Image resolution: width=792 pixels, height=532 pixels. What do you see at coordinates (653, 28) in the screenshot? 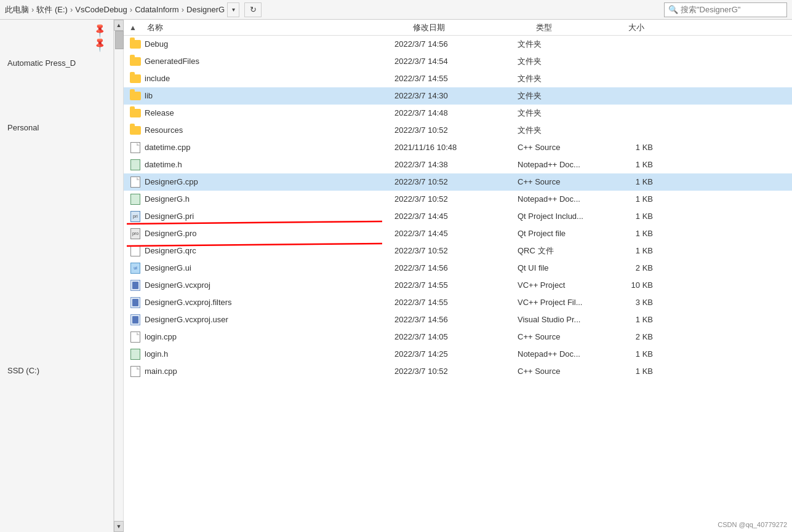
I see `col-header-size: 大小` at bounding box center [653, 28].